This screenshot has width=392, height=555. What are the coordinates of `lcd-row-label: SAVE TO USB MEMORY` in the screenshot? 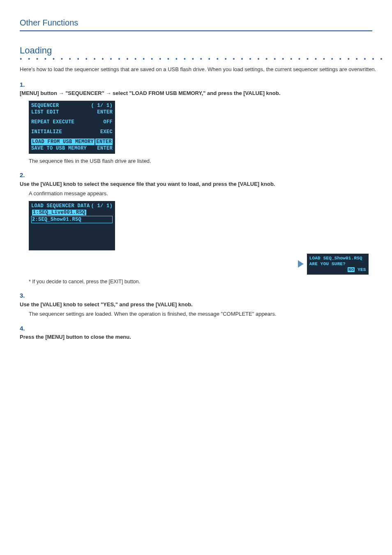 It's located at (59, 148).